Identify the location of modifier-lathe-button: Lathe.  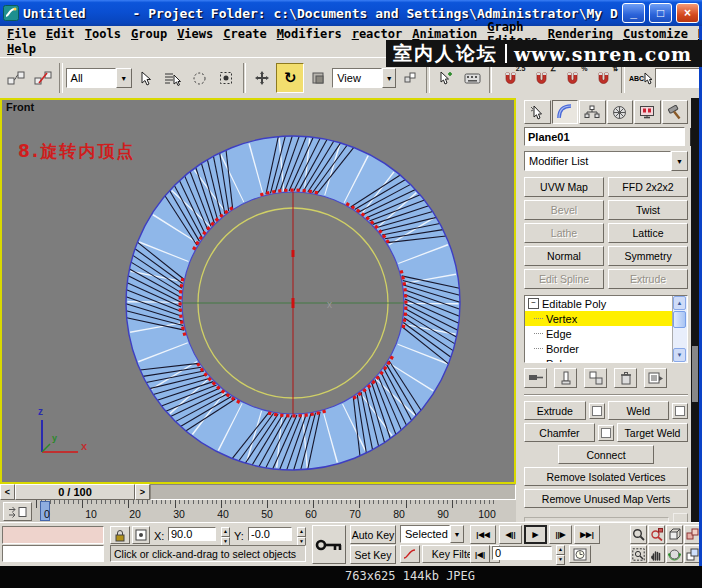
(564, 233).